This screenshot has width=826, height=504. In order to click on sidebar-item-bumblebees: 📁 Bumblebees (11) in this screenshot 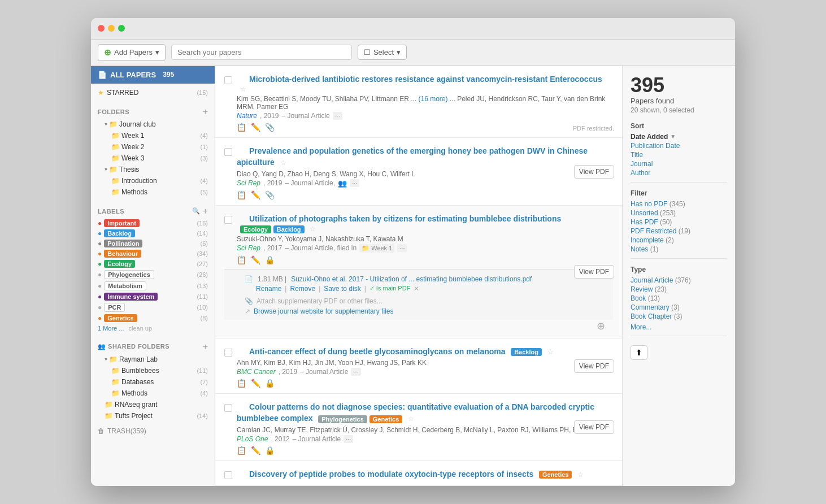, I will do `click(153, 371)`.